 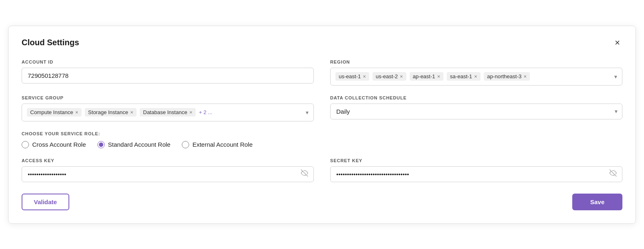 What do you see at coordinates (25, 145) in the screenshot?
I see `radio-cross-account-input` at bounding box center [25, 145].